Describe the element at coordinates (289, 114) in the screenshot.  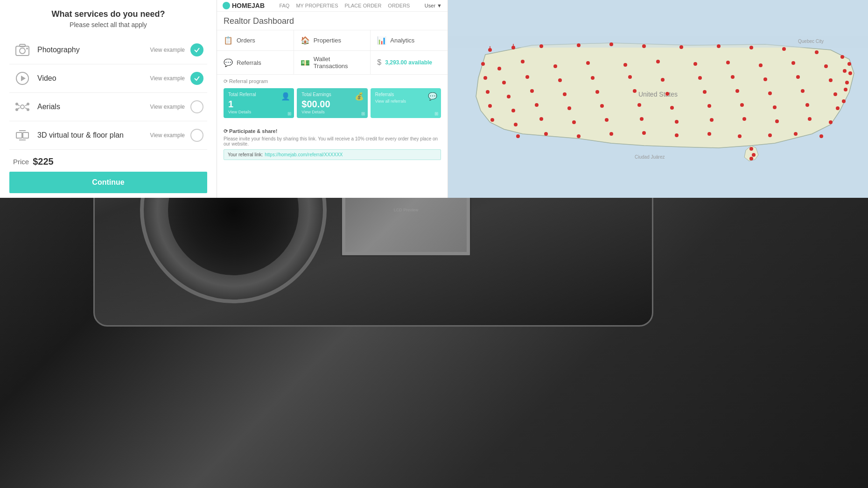
I see `expand-icon-0: ⊞` at that location.